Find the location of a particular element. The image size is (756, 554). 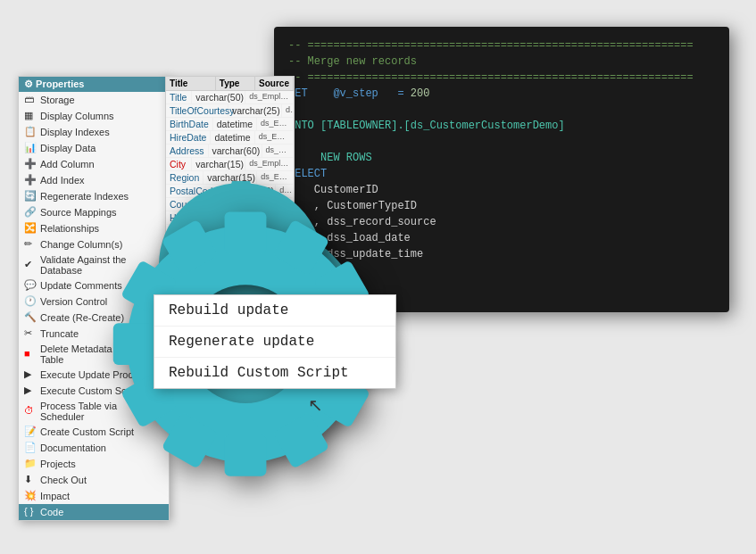

col-src-title: ds_Employees_c... is located at coordinates (270, 97).